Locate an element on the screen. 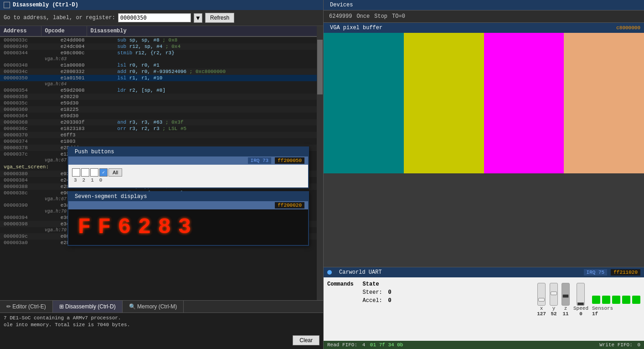 The width and height of the screenshot is (644, 349). accel-label: Accel: is located at coordinates (374, 301).